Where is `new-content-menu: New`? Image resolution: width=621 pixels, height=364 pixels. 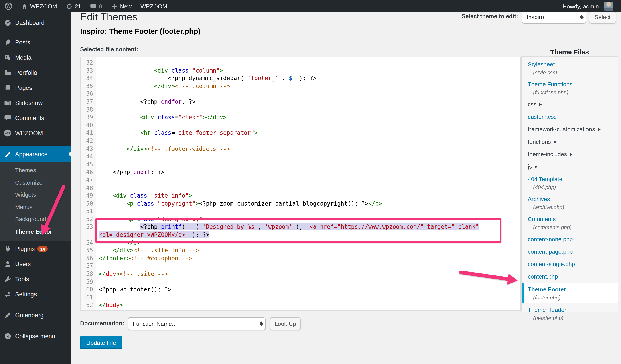 new-content-menu: New is located at coordinates (121, 6).